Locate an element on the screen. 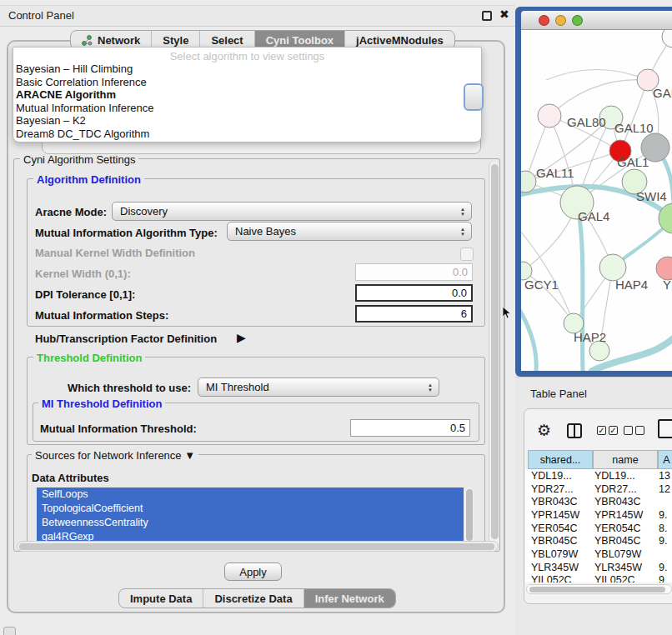  table-cell: 12 is located at coordinates (664, 489).